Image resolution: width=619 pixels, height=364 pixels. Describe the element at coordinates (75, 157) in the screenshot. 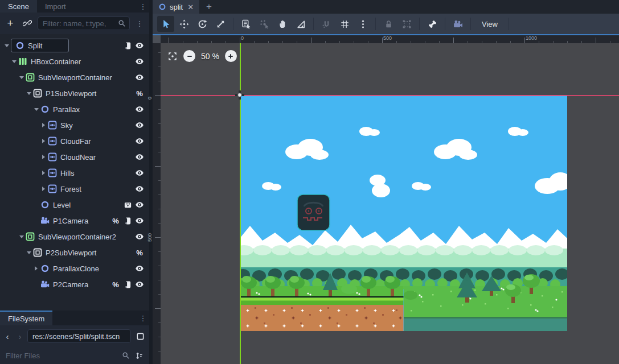

I see `tree-node-cloudnear: CloudNear` at that location.